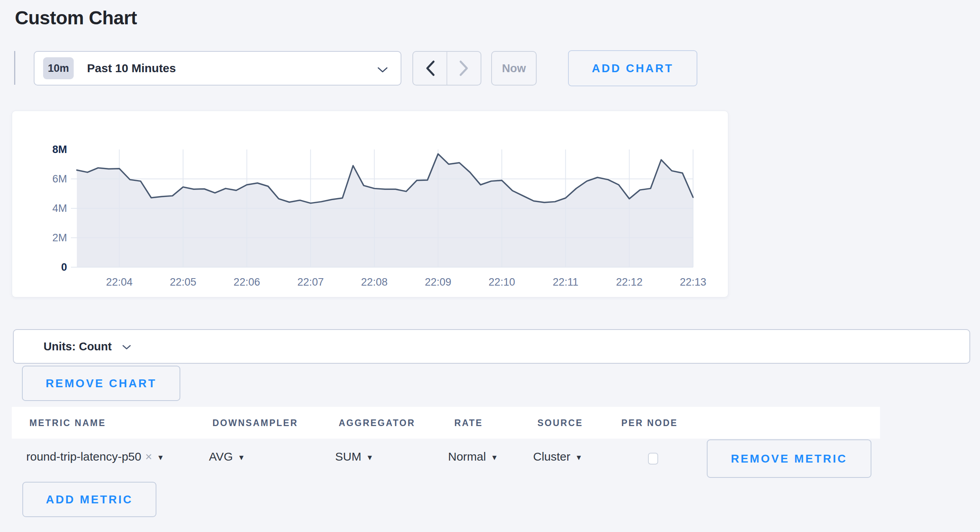 Image resolution: width=980 pixels, height=532 pixels. What do you see at coordinates (310, 282) in the screenshot?
I see `svg-text: 22:07` at bounding box center [310, 282].